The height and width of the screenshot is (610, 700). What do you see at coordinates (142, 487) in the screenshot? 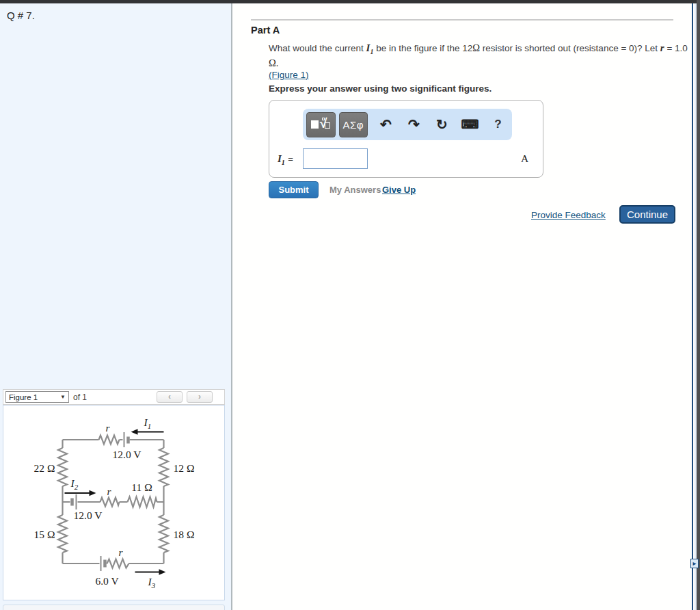
I see `label-11ohm: 11 Ω` at bounding box center [142, 487].